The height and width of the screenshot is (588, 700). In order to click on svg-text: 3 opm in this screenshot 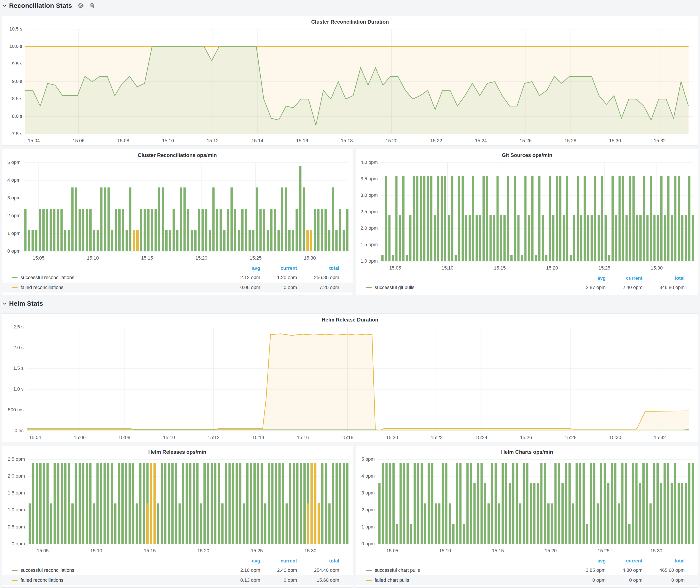, I will do `click(368, 493)`.